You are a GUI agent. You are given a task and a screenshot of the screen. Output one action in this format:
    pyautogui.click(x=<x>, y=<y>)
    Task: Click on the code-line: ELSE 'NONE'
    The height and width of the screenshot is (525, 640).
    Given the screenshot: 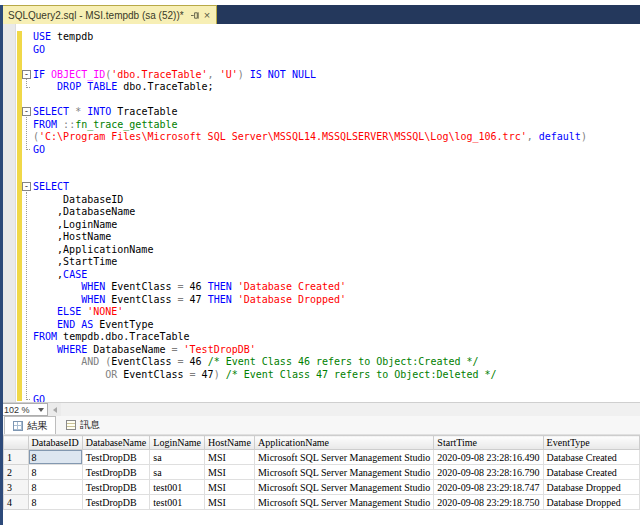 What is the action you would take?
    pyautogui.click(x=320, y=312)
    